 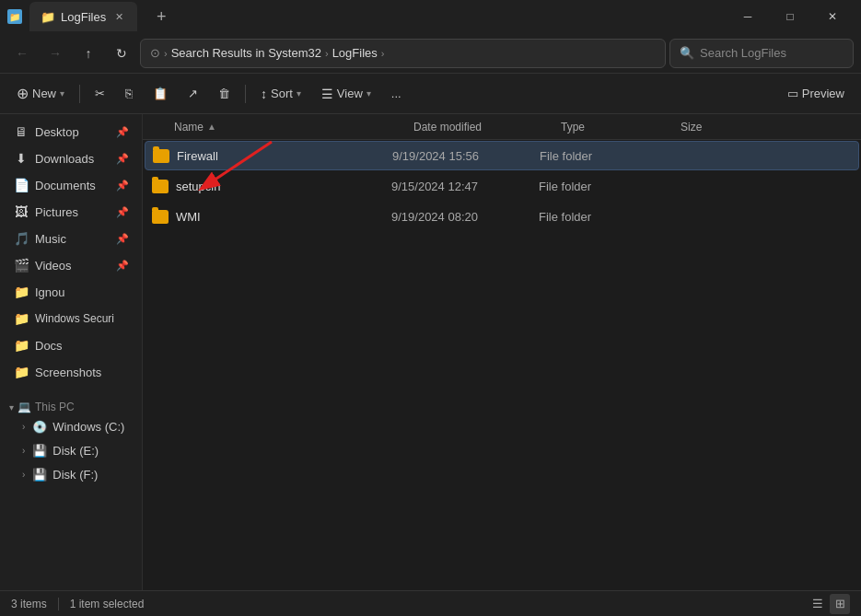 What do you see at coordinates (49, 346) in the screenshot?
I see `sidebar-item-docs-label: Docs` at bounding box center [49, 346].